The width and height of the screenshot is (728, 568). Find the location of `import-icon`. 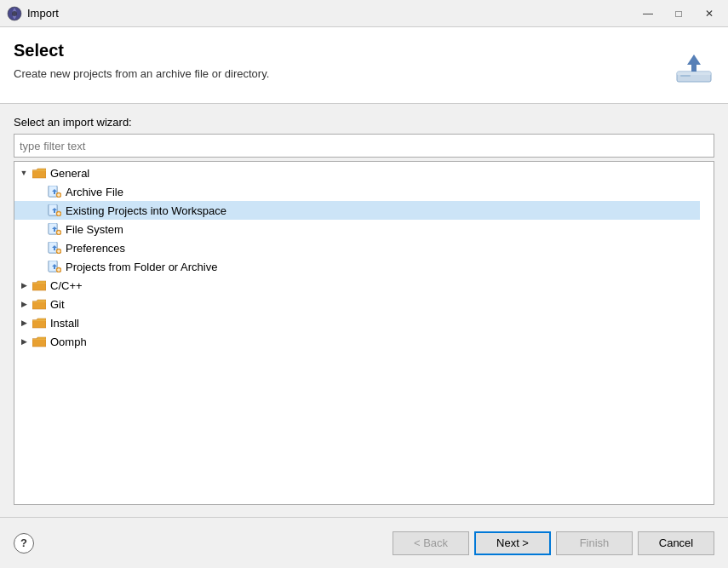

import-icon is located at coordinates (694, 66).